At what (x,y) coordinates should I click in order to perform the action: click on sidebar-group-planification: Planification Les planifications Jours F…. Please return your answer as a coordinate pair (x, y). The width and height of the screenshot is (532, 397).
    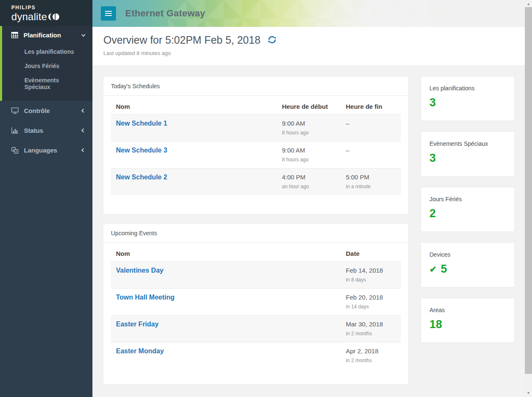
    Looking at the image, I should click on (46, 63).